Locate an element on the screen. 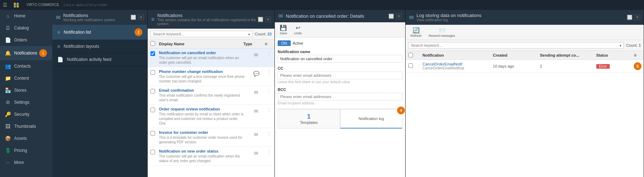 The width and height of the screenshot is (644, 177). cc-input is located at coordinates (340, 75).